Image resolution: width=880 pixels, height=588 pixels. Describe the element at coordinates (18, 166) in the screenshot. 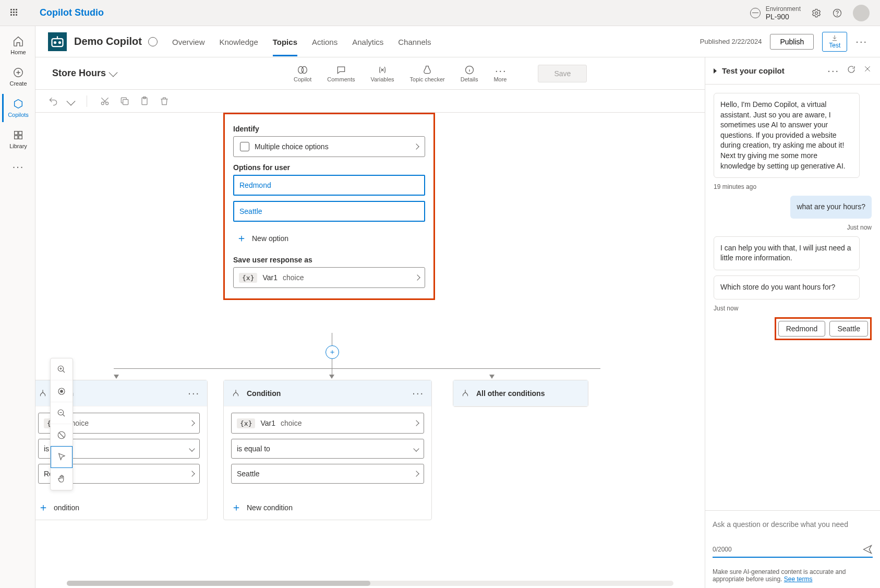

I see `more-icon: ···` at that location.